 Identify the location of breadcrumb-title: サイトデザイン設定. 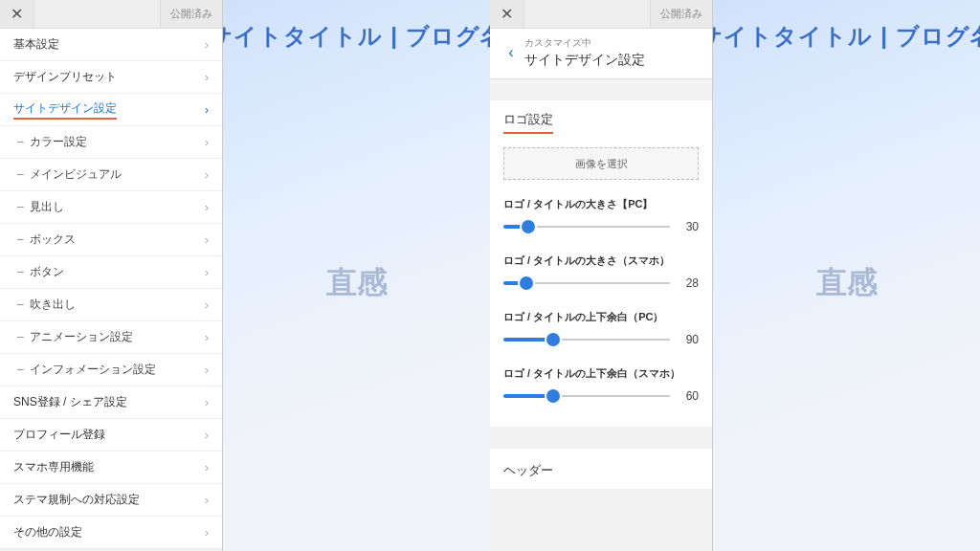
(585, 60).